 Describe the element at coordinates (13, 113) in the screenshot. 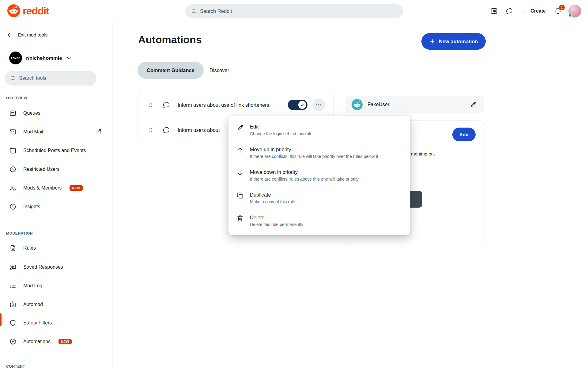

I see `queues-icon` at that location.